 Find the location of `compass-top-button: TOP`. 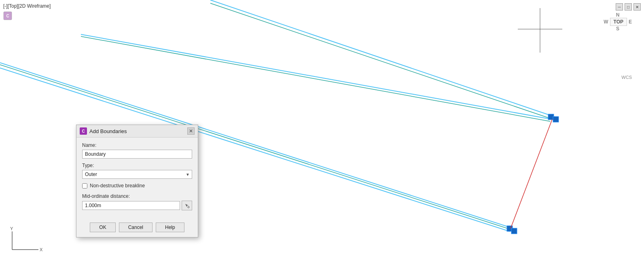

compass-top-button: TOP is located at coordinates (619, 22).